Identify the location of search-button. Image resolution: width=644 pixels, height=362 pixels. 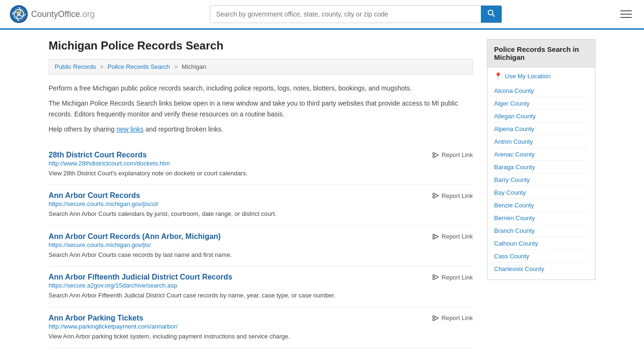
(491, 14).